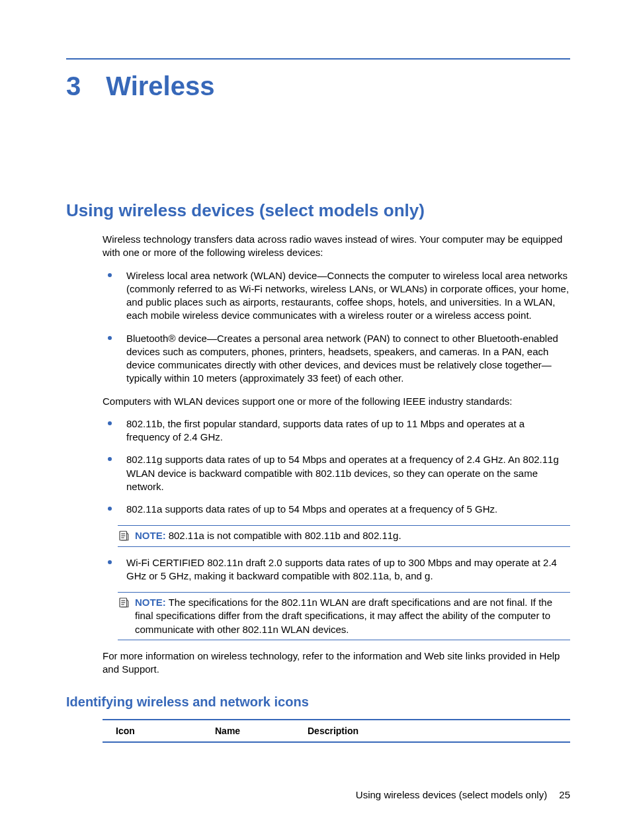 Image resolution: width=631 pixels, height=840 pixels. What do you see at coordinates (565, 795) in the screenshot?
I see `page-number: 25` at bounding box center [565, 795].